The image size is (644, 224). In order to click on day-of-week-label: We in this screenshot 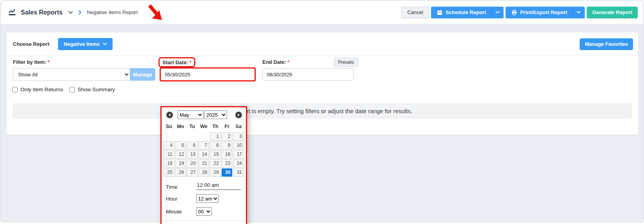, I will do `click(204, 126)`.